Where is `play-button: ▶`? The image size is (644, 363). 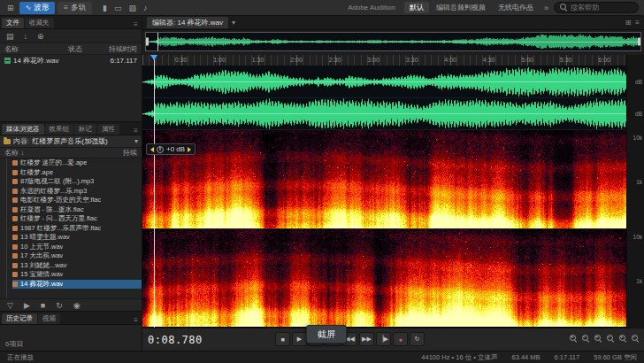
play-button: ▶ is located at coordinates (299, 339).